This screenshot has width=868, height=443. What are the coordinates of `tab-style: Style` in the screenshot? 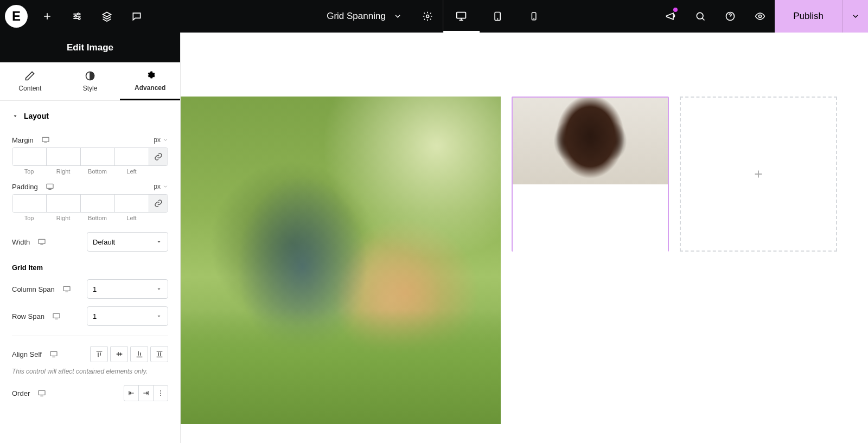 It's located at (90, 81).